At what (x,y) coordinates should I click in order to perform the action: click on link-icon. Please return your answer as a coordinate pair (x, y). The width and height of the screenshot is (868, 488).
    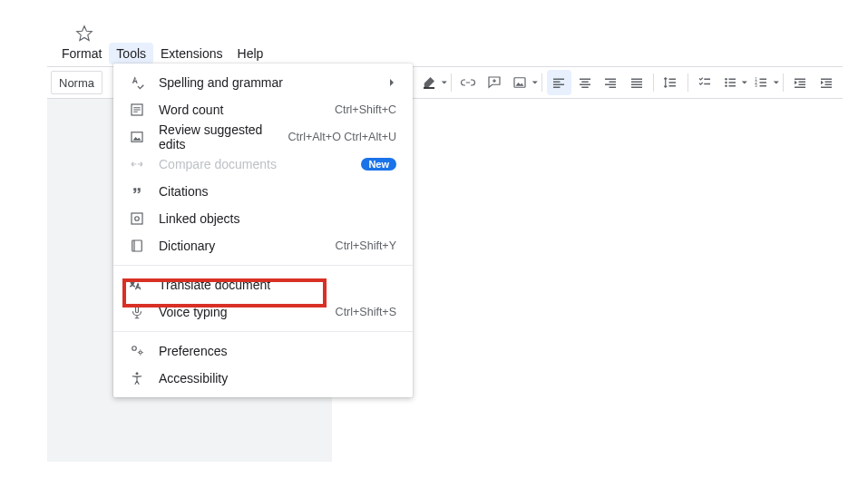
    Looking at the image, I should click on (468, 83).